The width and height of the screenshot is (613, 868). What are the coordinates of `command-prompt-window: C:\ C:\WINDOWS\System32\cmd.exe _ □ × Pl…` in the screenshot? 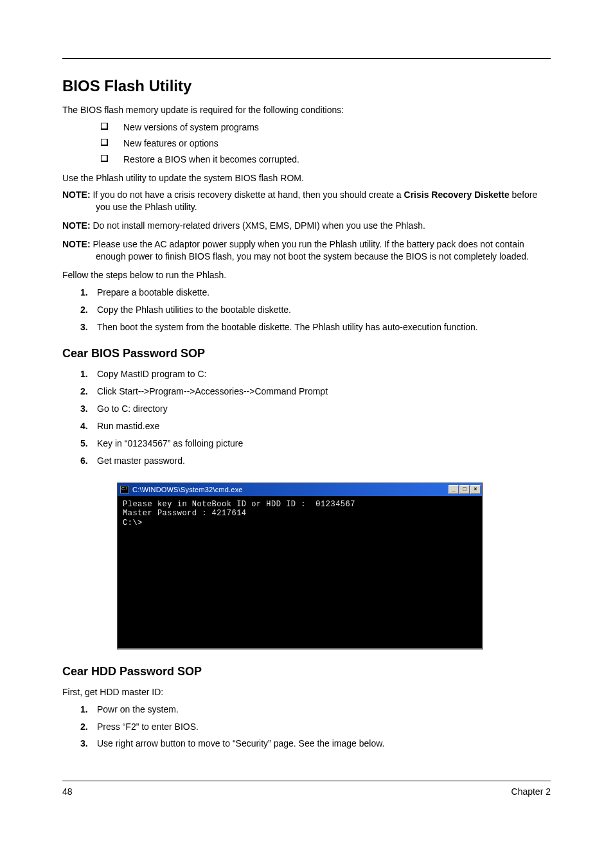 It's located at (300, 566).